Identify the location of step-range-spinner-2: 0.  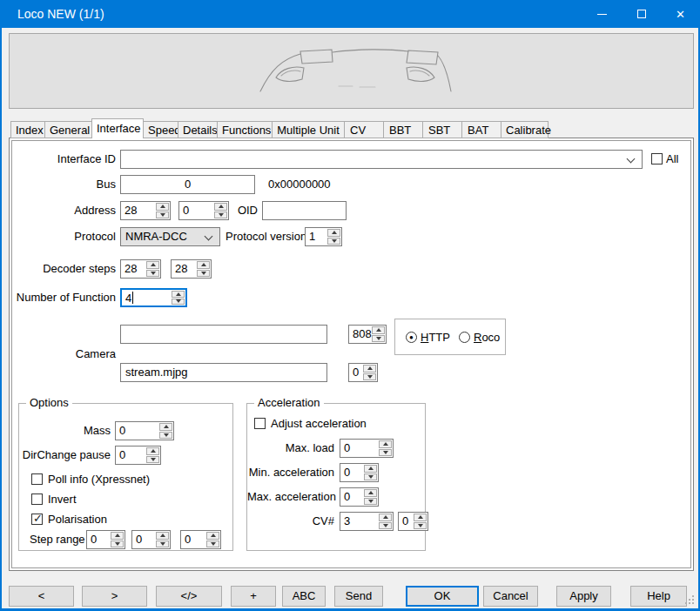
(151, 540).